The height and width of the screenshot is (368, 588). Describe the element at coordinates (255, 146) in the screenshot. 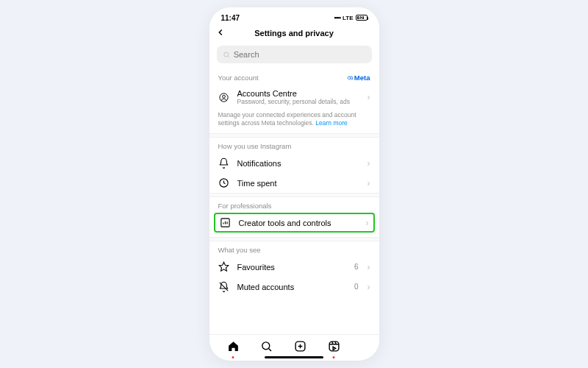

I see `section-label: How you use Instagram` at that location.